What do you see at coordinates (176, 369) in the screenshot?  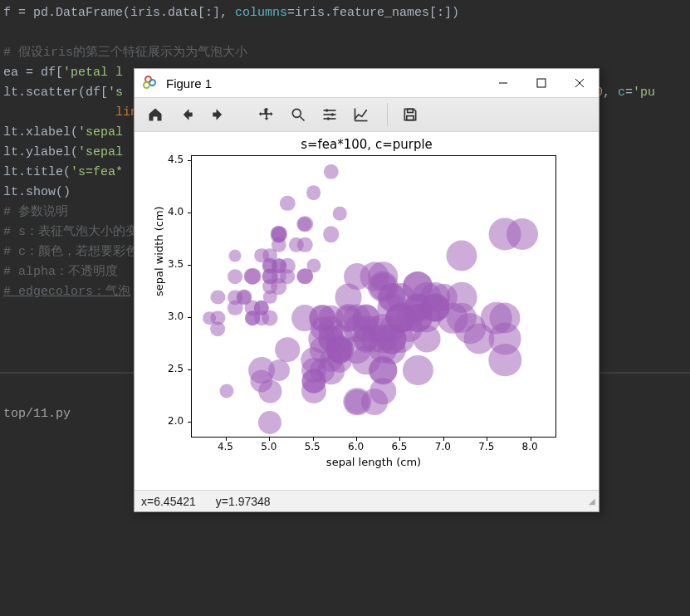 I see `y-tick-label: 2.5` at bounding box center [176, 369].